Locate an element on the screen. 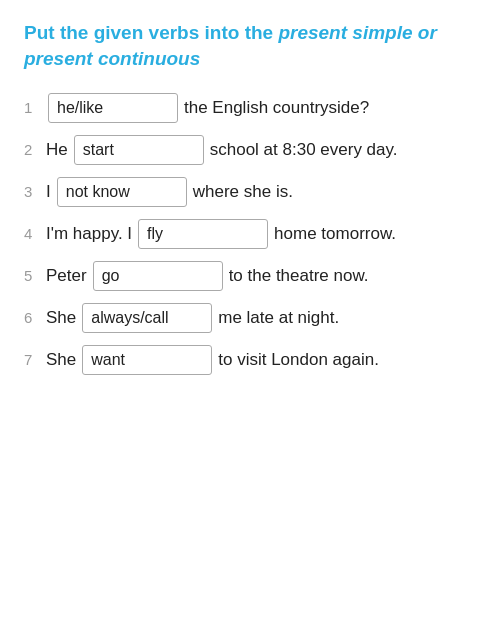  item-number: 7 is located at coordinates (35, 360).